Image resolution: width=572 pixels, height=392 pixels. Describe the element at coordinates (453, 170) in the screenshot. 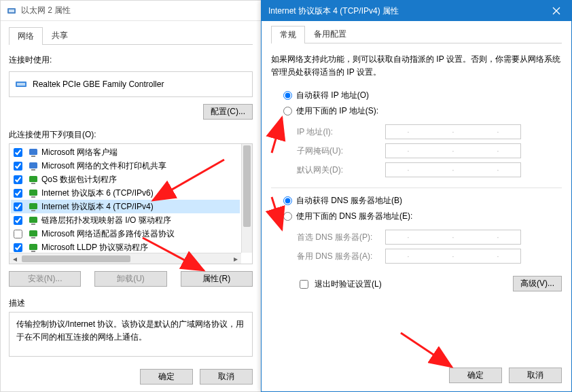

I see `gateway-input: ···` at that location.